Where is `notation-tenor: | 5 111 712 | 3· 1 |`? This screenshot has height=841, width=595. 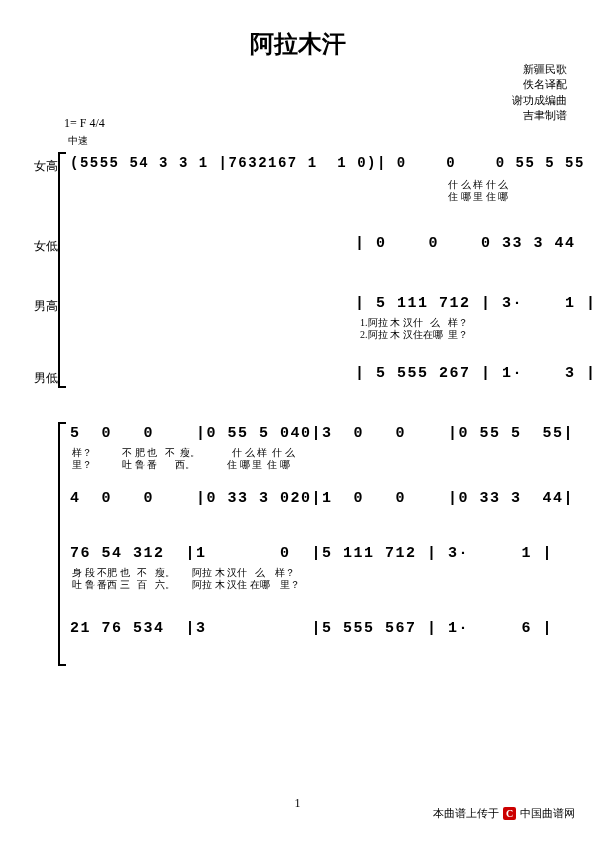
notation-tenor: | 5 111 712 | 3· 1 | is located at coordinates (475, 304).